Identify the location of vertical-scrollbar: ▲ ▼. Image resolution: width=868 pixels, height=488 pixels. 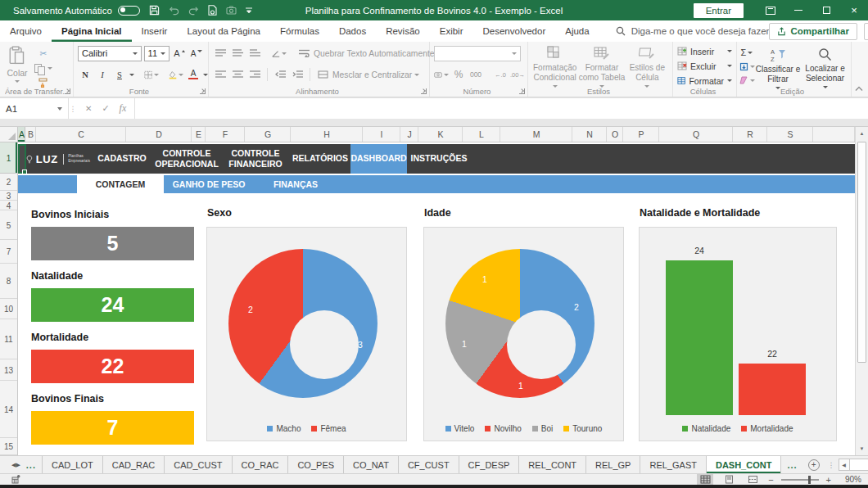
(861, 291).